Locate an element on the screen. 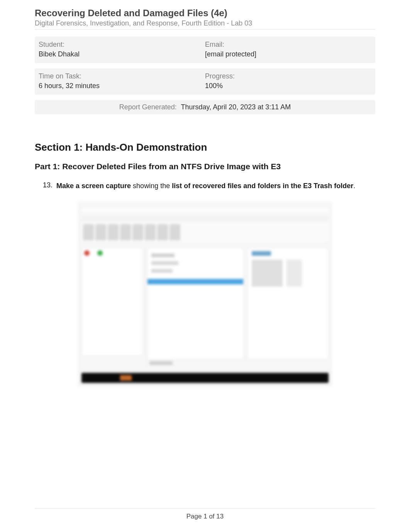  report-generated-block: Report Generated: Thursday, April 20, 20… is located at coordinates (205, 107).